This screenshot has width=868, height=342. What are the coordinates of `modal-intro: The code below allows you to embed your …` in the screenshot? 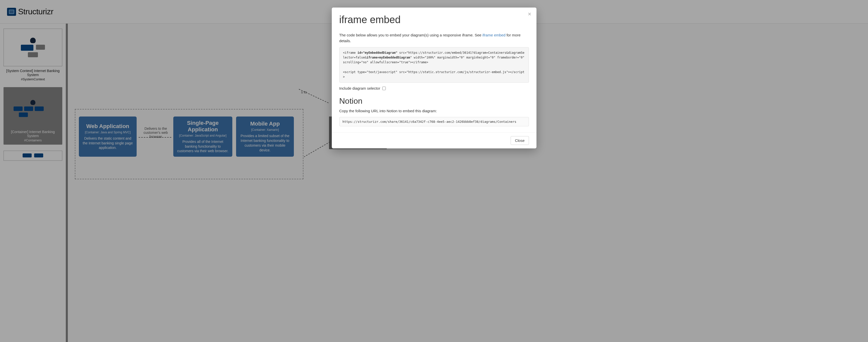 It's located at (434, 38).